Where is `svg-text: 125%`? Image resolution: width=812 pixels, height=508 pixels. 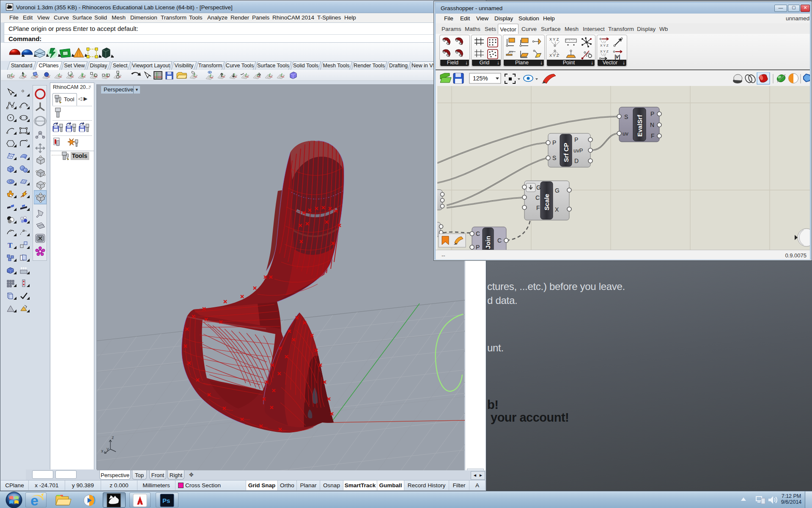 svg-text: 125% is located at coordinates (480, 78).